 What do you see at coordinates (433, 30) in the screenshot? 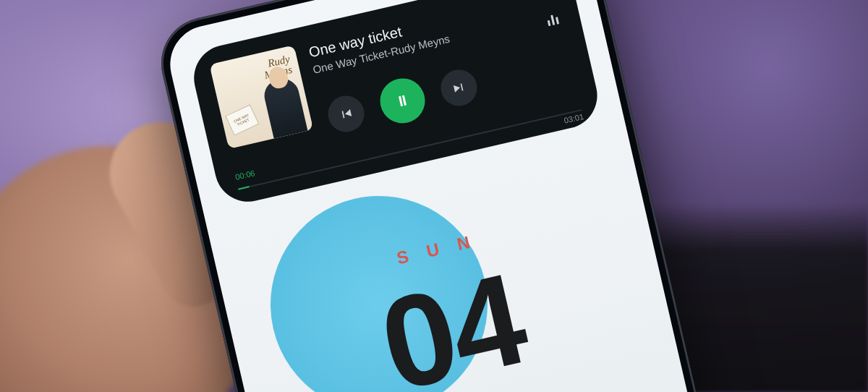
I see `track-title: One way ticket` at bounding box center [433, 30].